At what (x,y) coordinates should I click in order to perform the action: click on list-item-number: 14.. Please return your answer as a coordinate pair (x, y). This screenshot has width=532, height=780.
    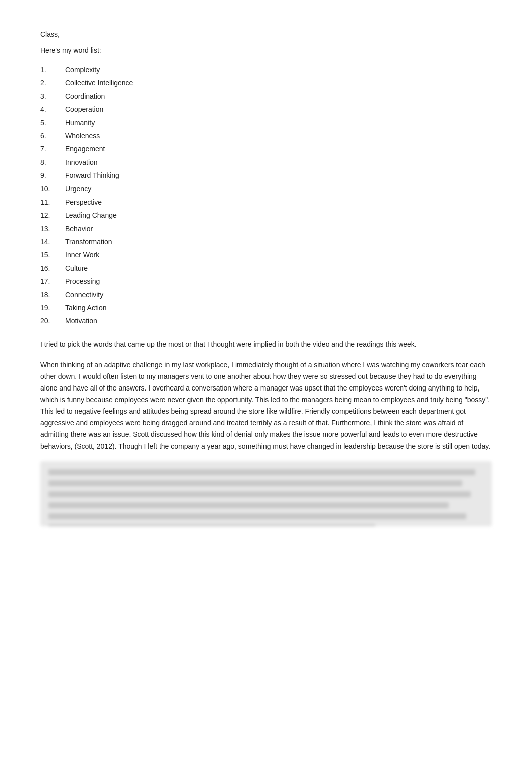
    Looking at the image, I should click on (53, 242).